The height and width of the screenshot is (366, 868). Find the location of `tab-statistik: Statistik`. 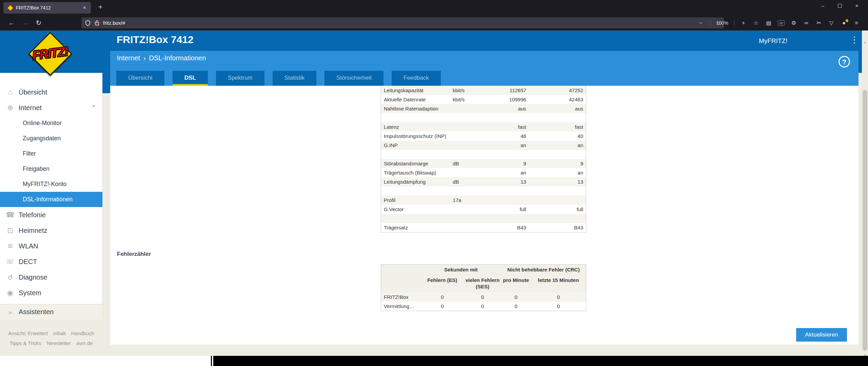

tab-statistik: Statistik is located at coordinates (295, 78).